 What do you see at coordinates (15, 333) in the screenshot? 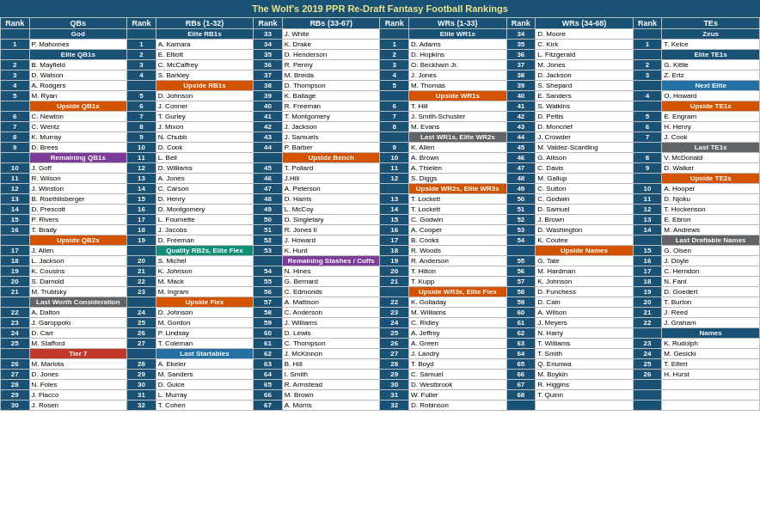
I see `qb-rank-24: 24` at bounding box center [15, 333].